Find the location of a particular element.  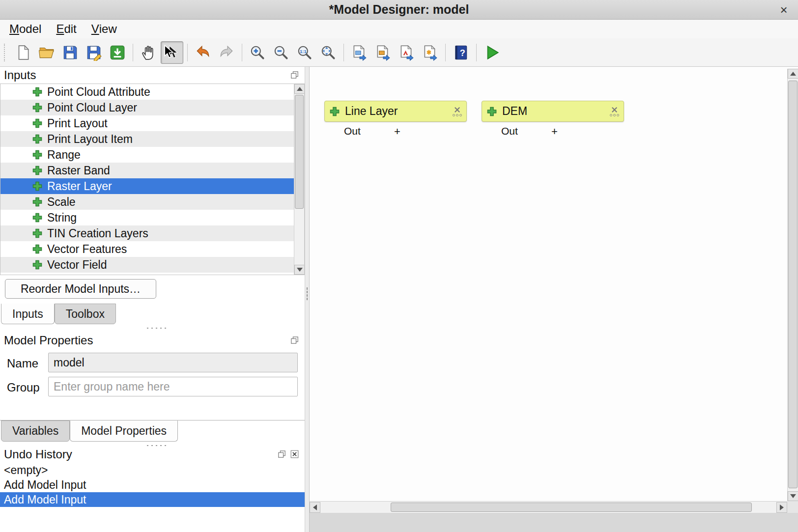

dock-tab-model-properties: Model Properties is located at coordinates (124, 431).